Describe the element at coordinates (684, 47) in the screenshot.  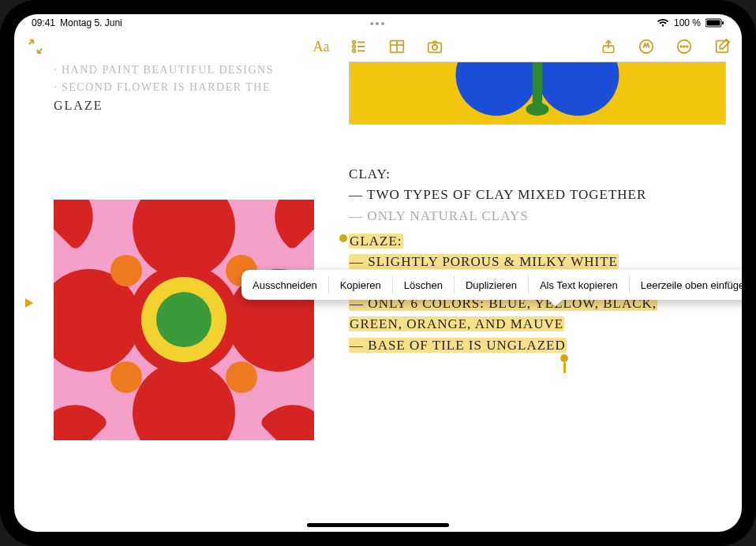
I see `more-icon` at that location.